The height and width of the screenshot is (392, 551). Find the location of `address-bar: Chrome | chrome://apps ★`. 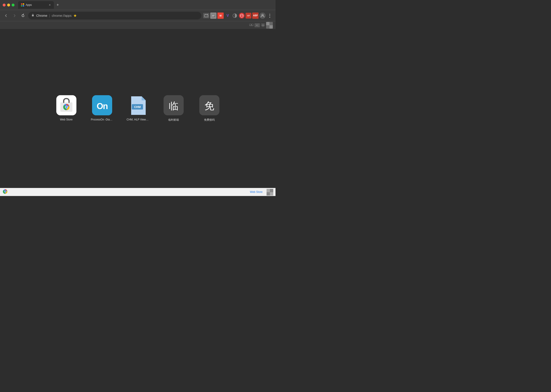

address-bar: Chrome | chrome://apps ★ is located at coordinates (115, 16).